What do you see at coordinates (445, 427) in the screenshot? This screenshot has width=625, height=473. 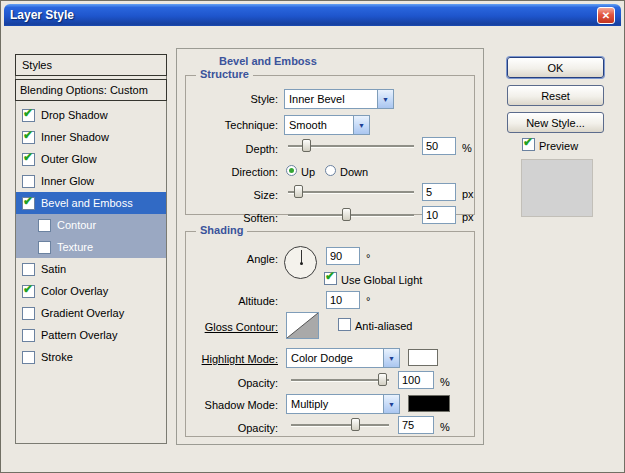 I see `shadow-opacity-unit: %` at bounding box center [445, 427].